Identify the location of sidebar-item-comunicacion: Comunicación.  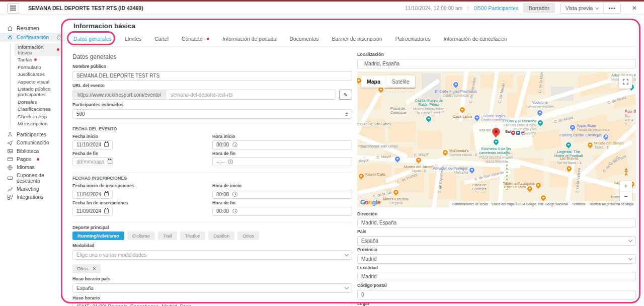
(33, 142).